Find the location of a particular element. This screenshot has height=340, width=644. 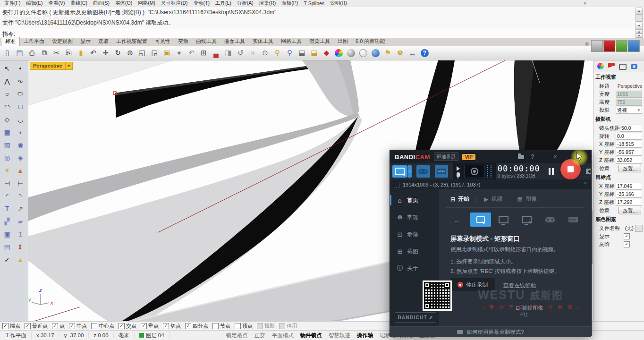

toolbar-button: ✚ is located at coordinates (106, 53).